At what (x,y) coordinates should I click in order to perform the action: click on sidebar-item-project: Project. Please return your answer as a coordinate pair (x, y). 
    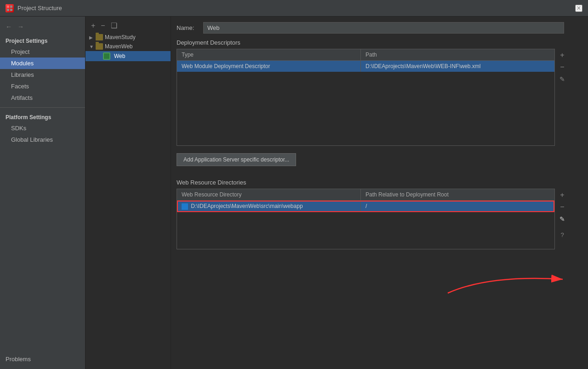
    Looking at the image, I should click on (42, 52).